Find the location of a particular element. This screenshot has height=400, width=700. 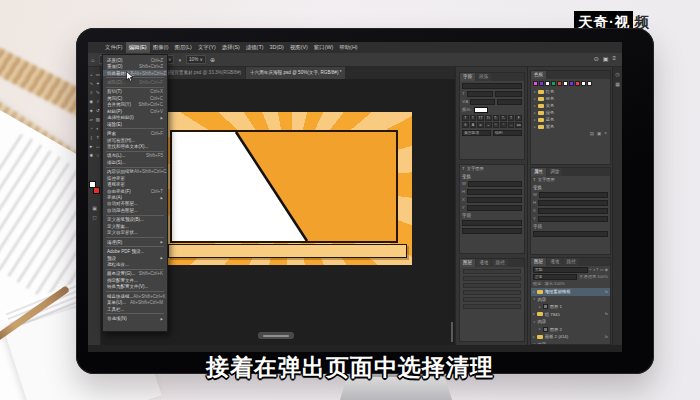

delete-icon: × is located at coordinates (606, 134).